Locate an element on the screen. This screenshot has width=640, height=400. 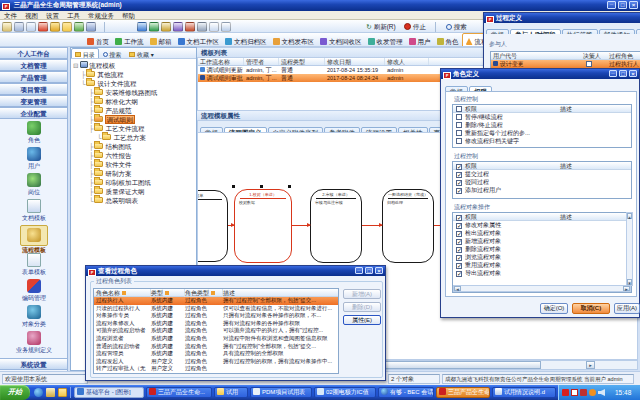
role-properties-button: 属性(E) is located at coordinates (362, 320).